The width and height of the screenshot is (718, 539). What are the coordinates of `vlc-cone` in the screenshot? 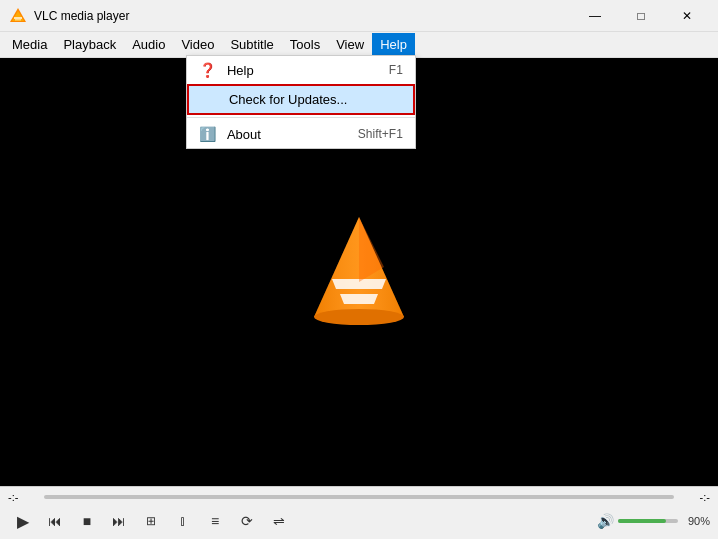 It's located at (359, 272).